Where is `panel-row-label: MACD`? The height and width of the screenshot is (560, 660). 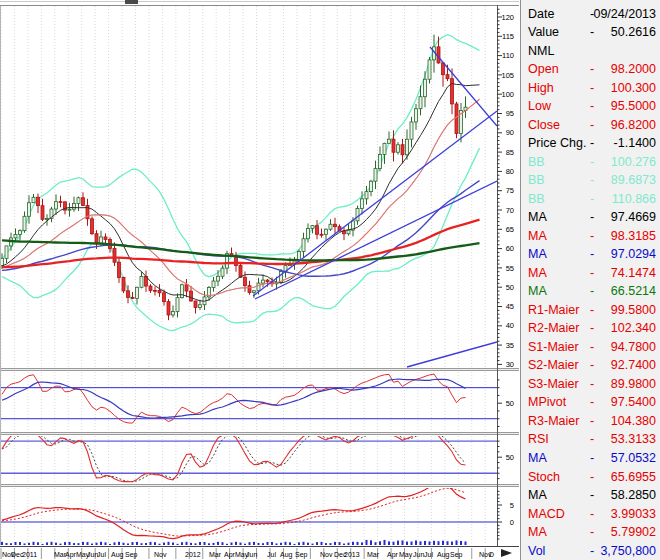
panel-row-label: MACD is located at coordinates (546, 514).